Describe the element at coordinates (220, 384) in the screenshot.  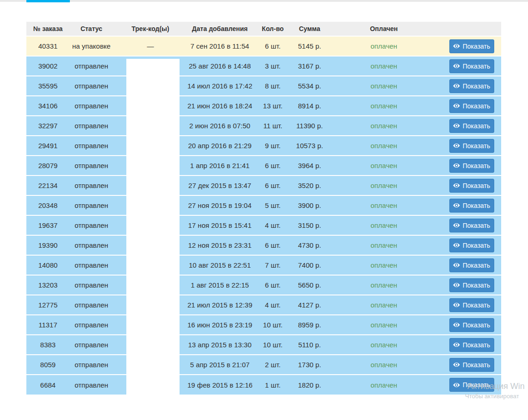
I see `date-added-cell: 19 фев 2015 в 12:16` at that location.